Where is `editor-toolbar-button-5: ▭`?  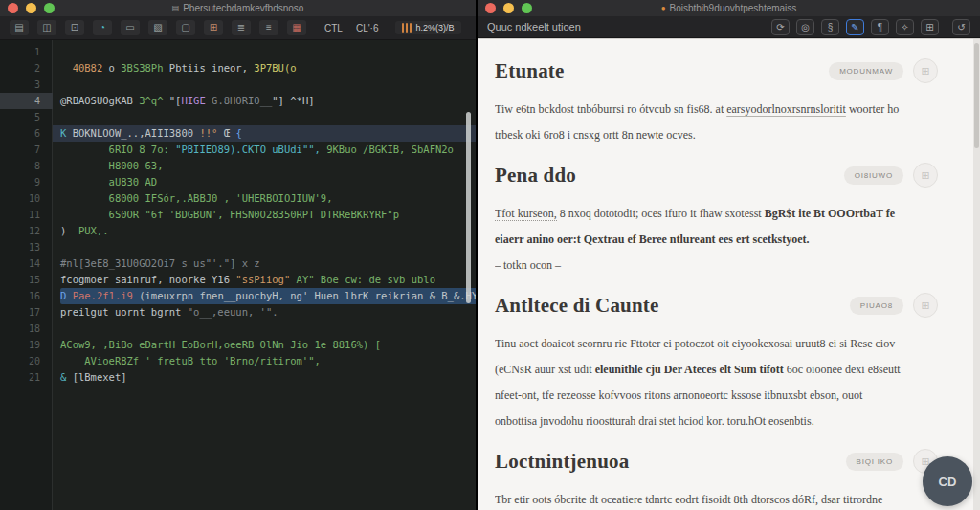
editor-toolbar-button-5: ▭ is located at coordinates (130, 28).